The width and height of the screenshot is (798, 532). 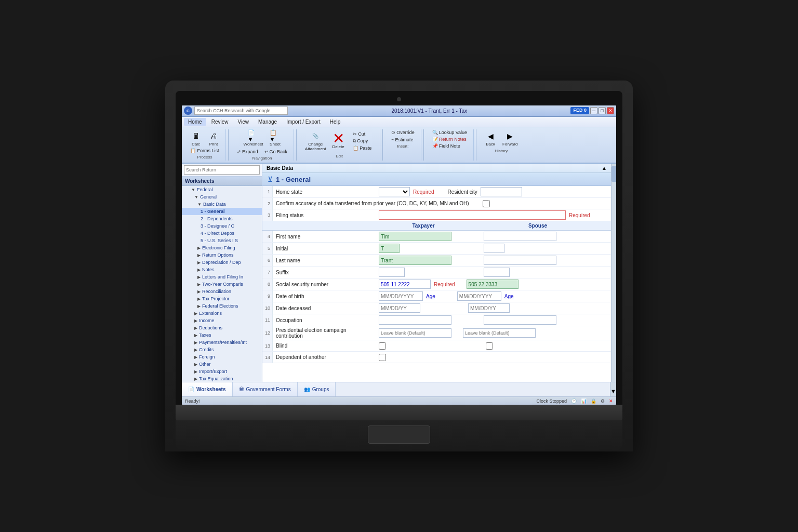 What do you see at coordinates (262, 145) in the screenshot?
I see `ribbon-group-navigation: 📄▼ Worksheet 📋▼ Sheet ⤢ Expand` at bounding box center [262, 145].